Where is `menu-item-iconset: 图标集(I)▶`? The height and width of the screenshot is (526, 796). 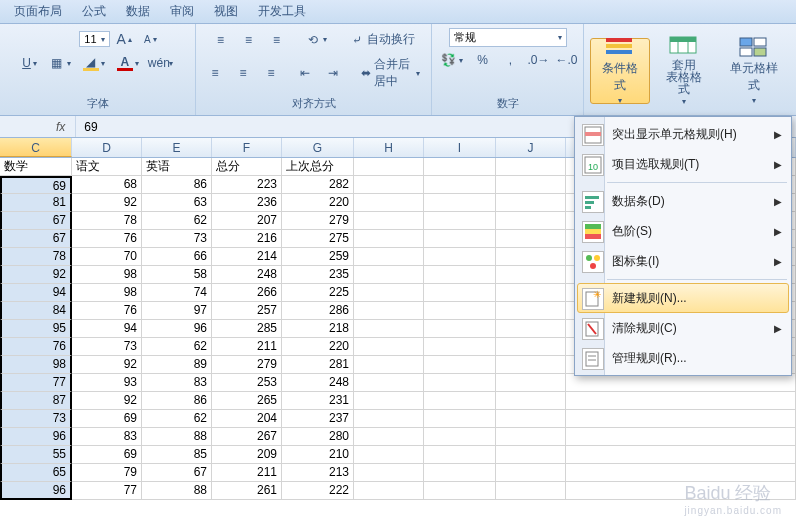 menu-item-iconset: 图标集(I)▶ is located at coordinates (683, 261).